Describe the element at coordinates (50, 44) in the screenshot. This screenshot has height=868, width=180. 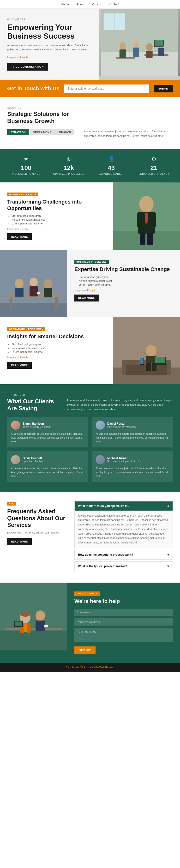
I see `hero-text: WHO WE ARE Empowering Your Business Succ…` at that location.